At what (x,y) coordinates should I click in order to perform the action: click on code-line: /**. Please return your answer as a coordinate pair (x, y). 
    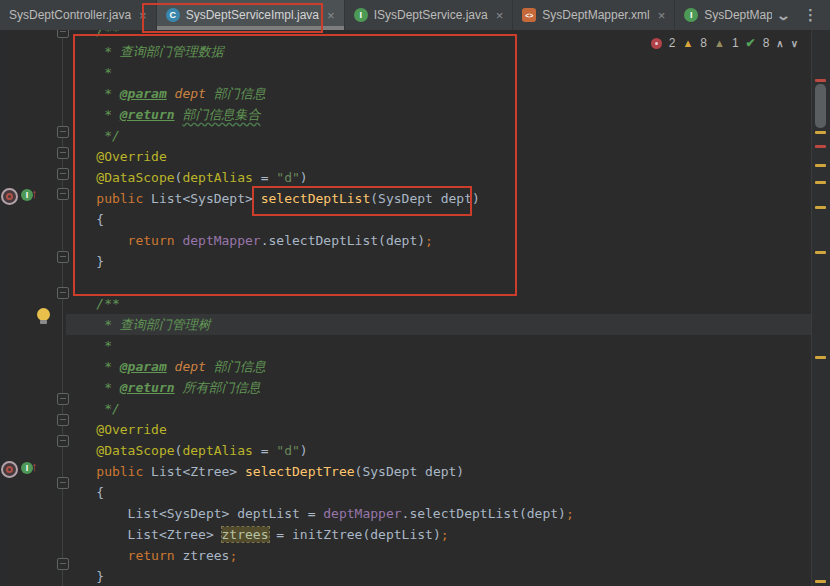
    Looking at the image, I should click on (406, 304).